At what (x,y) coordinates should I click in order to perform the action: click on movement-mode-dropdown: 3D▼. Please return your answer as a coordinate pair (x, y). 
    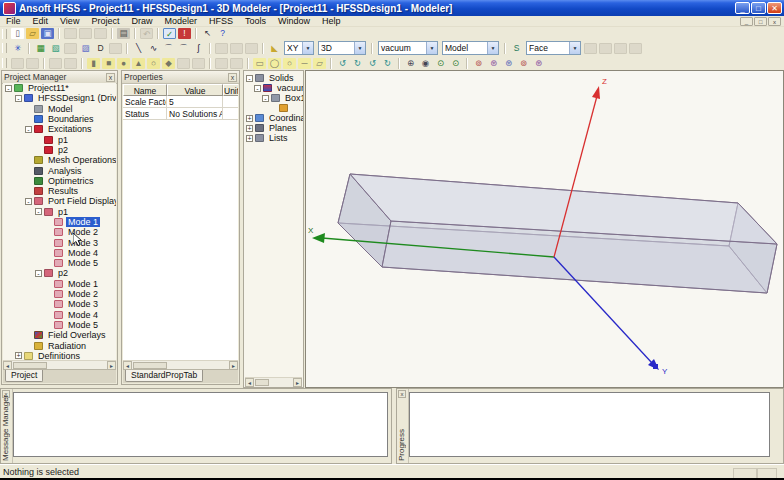
    Looking at the image, I should click on (342, 48).